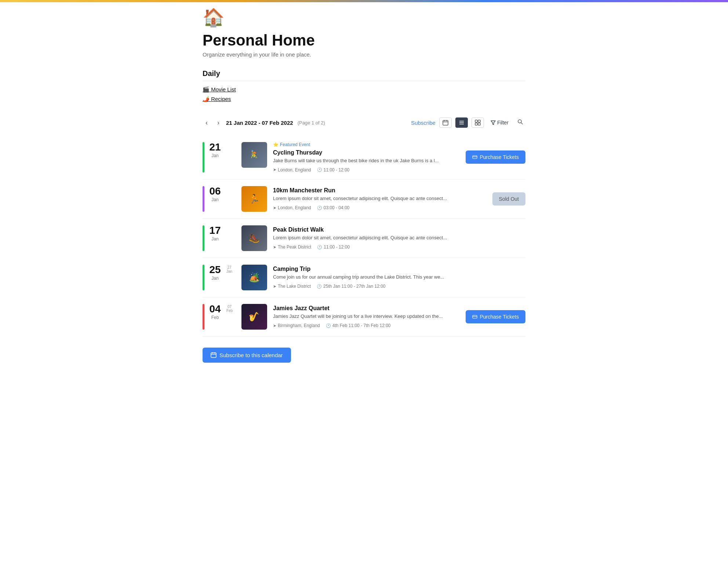 This screenshot has height=566, width=728. Describe the element at coordinates (333, 170) in the screenshot. I see `event-time: 🕐 11:00 - 12:00` at that location.